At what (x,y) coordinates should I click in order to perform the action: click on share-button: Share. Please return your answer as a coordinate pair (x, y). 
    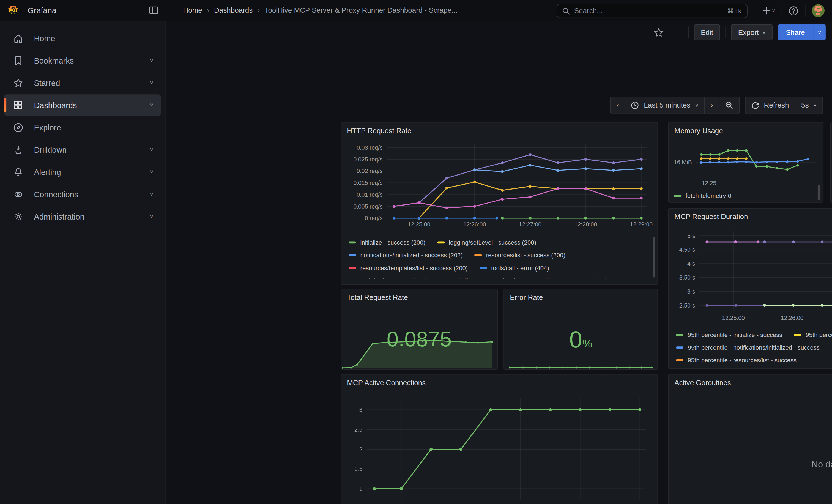
    Looking at the image, I should click on (795, 32).